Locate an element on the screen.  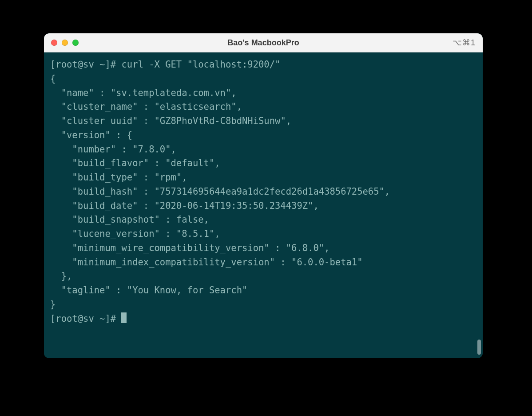
json-value-build-flavor: default is located at coordinates (190, 163).